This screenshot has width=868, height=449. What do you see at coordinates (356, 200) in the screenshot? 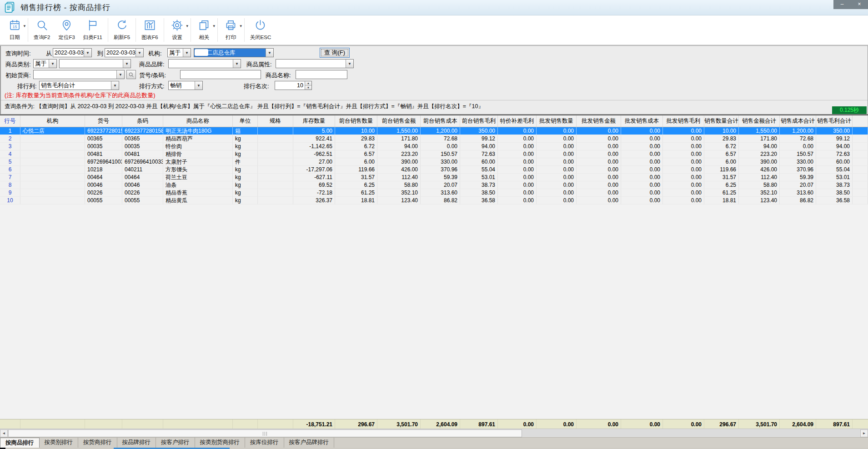
I see `table-cell: 18.81` at bounding box center [356, 200].